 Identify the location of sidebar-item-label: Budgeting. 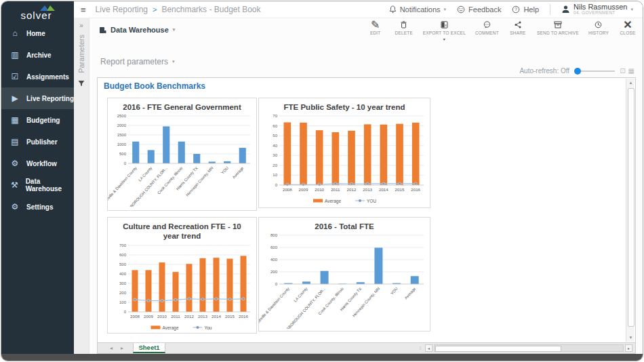
(43, 121).